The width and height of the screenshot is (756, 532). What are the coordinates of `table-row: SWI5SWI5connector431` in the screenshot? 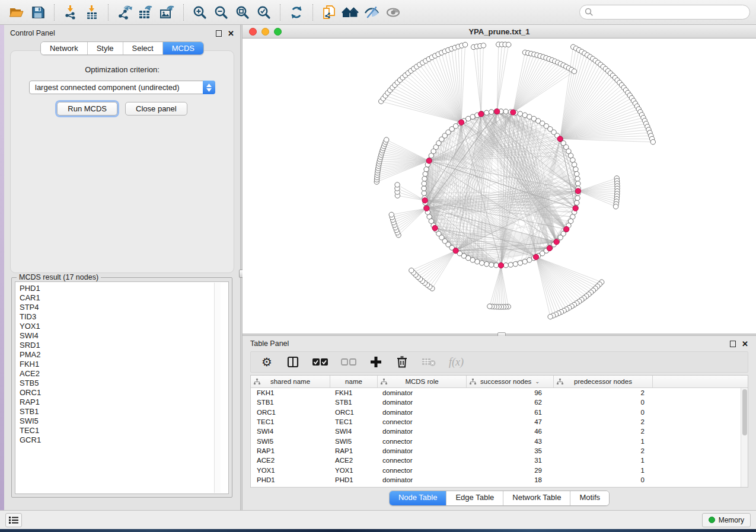 It's located at (496, 441).